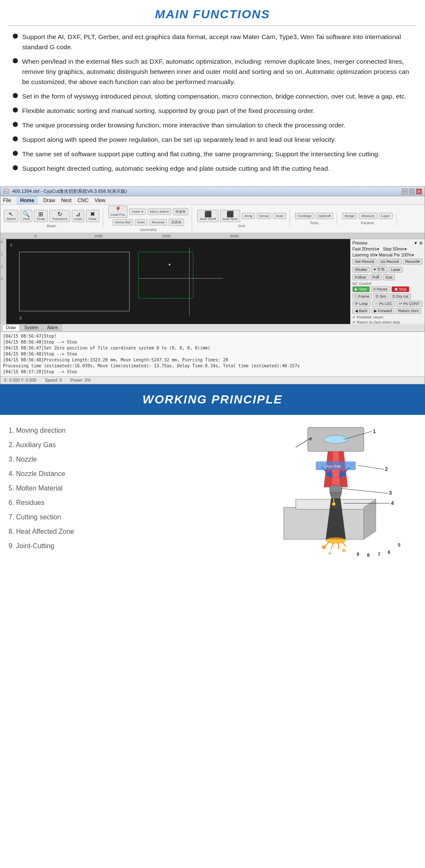 The width and height of the screenshot is (425, 868). Describe the element at coordinates (212, 342) in the screenshot. I see `log-line-2: [04/15 08:56:48]Stop --> Stoo` at that location.